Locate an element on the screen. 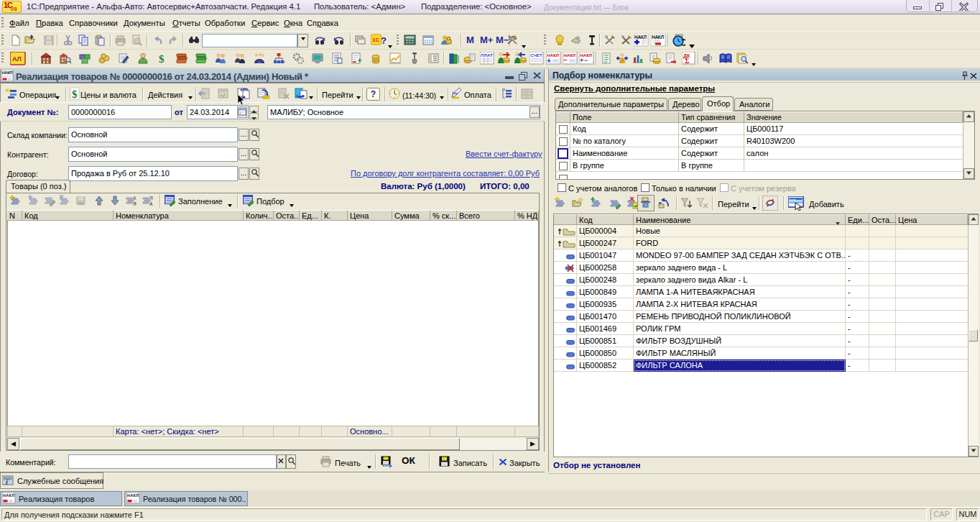  svg-text: ПЛАТ is located at coordinates (487, 55).